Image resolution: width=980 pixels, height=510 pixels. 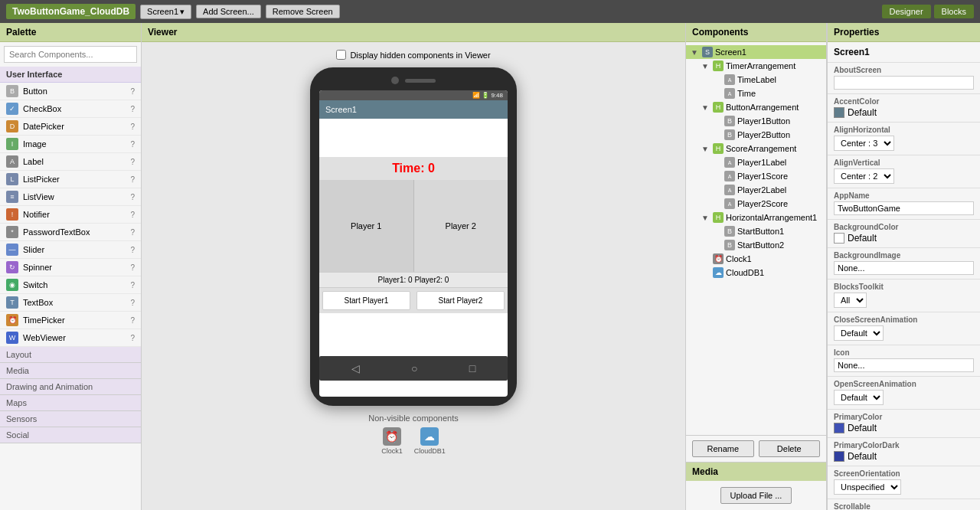 I want to click on screenorientation-select: Unspecified, so click(x=867, y=487).